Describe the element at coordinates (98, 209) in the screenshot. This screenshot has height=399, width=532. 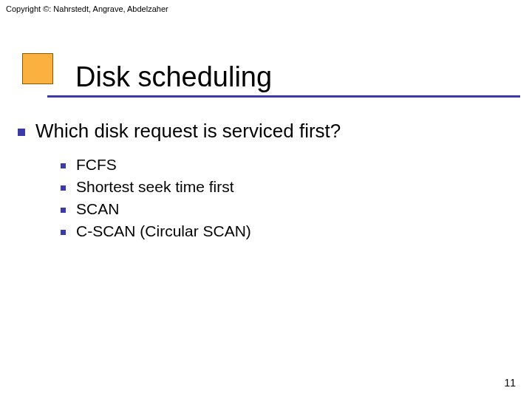
I see `item-text: SCAN` at that location.